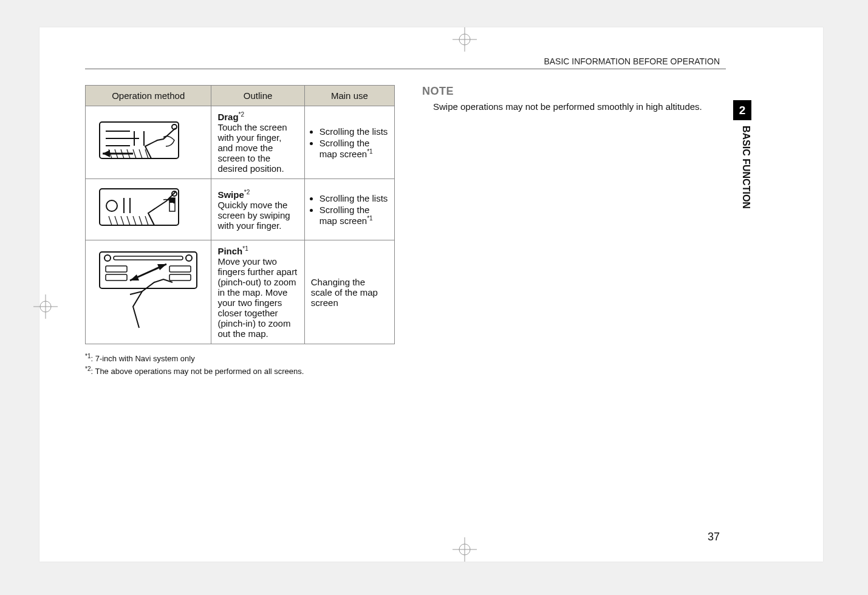 This screenshot has width=868, height=595. Describe the element at coordinates (258, 293) in the screenshot. I see `outline-cell: Pinch*1 Move your two fingers further ap…` at that location.